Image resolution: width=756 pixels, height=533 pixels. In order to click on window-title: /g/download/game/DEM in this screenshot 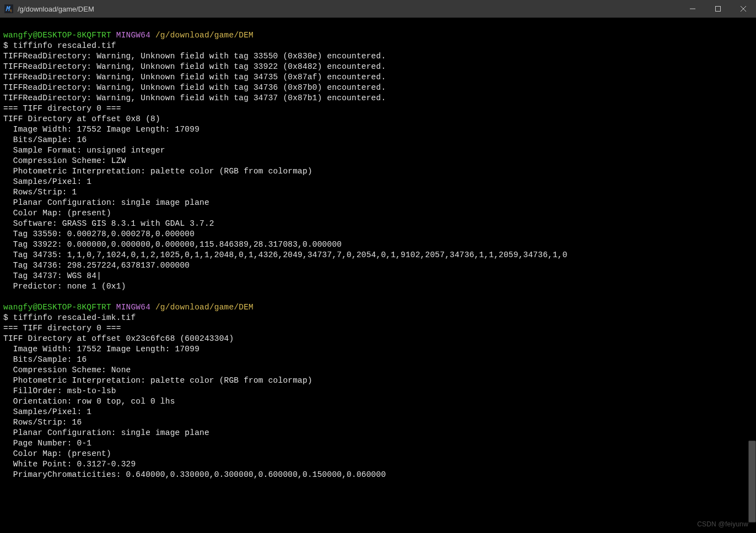, I will do `click(56, 9)`.